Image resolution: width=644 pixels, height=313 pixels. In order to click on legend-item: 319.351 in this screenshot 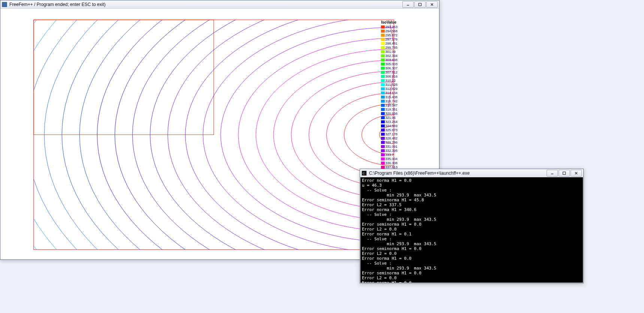, I will do `click(389, 109)`.